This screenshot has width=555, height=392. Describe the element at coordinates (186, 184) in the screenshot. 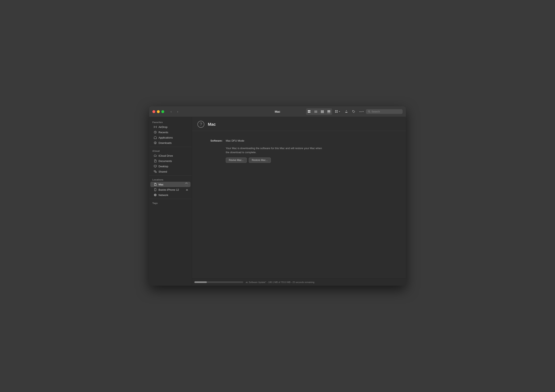

I see `mac-spinner` at that location.